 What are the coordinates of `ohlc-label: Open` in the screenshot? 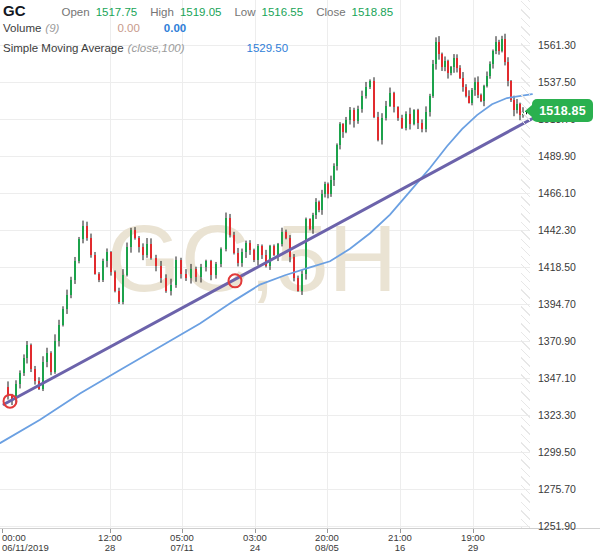 It's located at (76, 12).